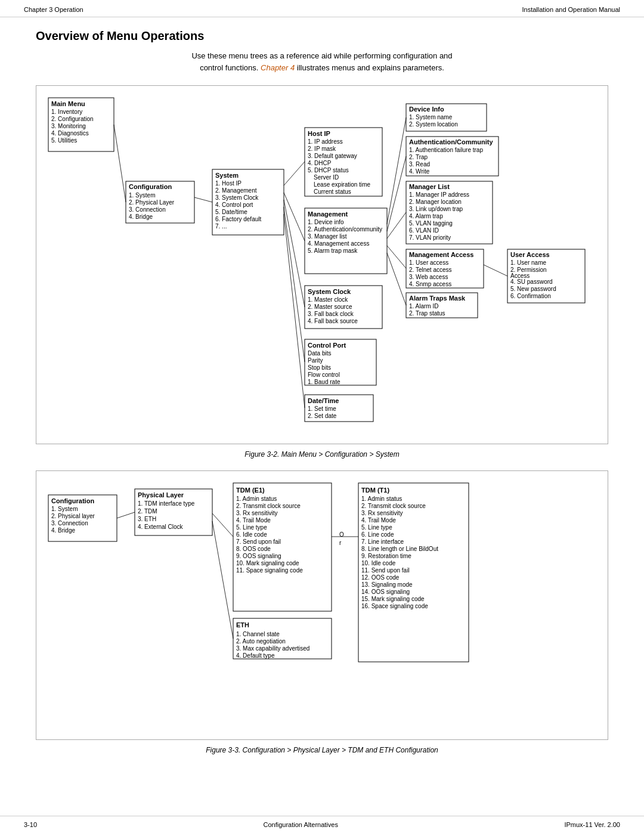  Describe the element at coordinates (70, 524) in the screenshot. I see `svg-text: 3. Connection` at that location.